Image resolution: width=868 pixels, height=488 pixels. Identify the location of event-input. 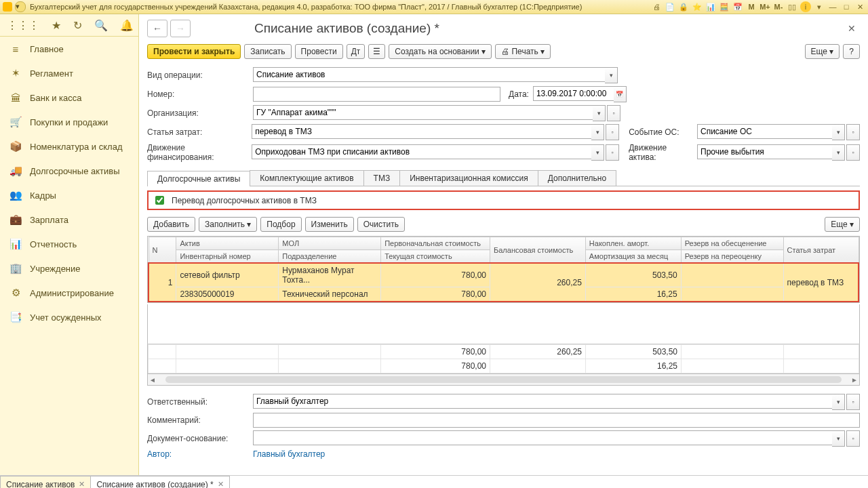
(765, 131).